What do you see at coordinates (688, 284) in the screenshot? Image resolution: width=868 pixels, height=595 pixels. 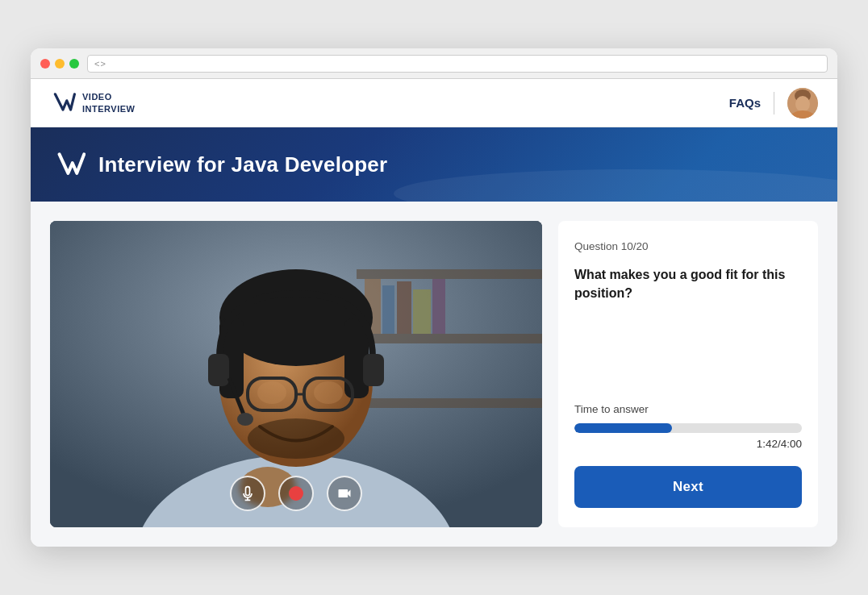 I see `question-text: What makes you a good fit for this posit…` at bounding box center [688, 284].